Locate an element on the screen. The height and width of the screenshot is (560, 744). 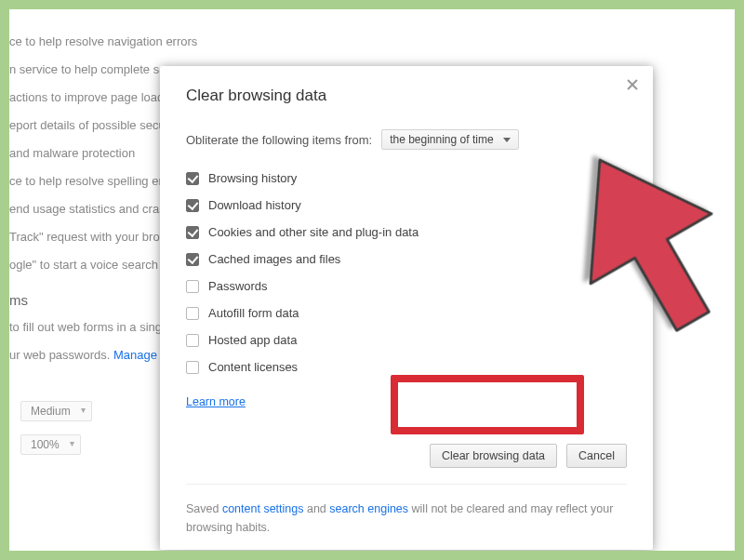
cancel-button: Cancel is located at coordinates (597, 456).